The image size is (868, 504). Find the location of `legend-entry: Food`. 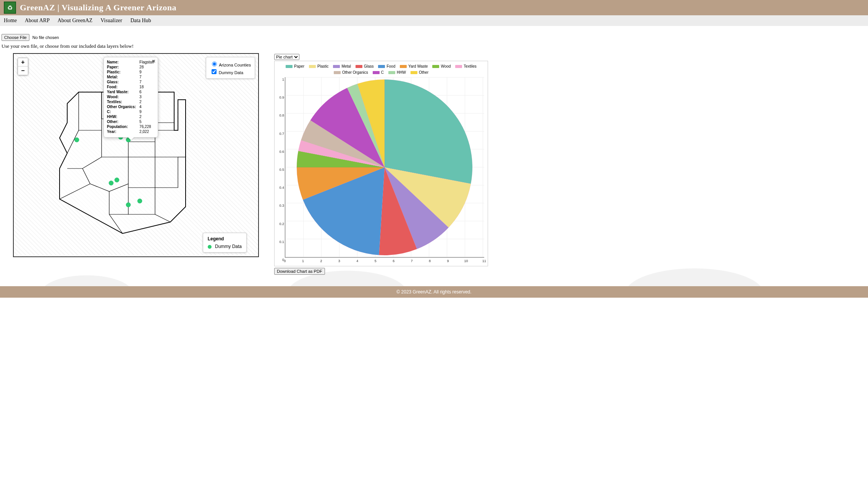

legend-entry: Food is located at coordinates (386, 66).